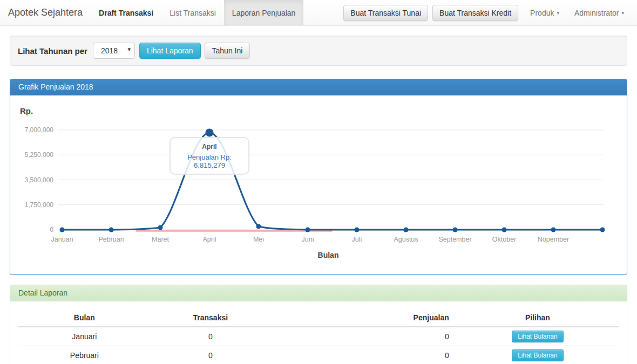 This screenshot has height=364, width=637. I want to click on x-tick-label: Oktober, so click(504, 239).